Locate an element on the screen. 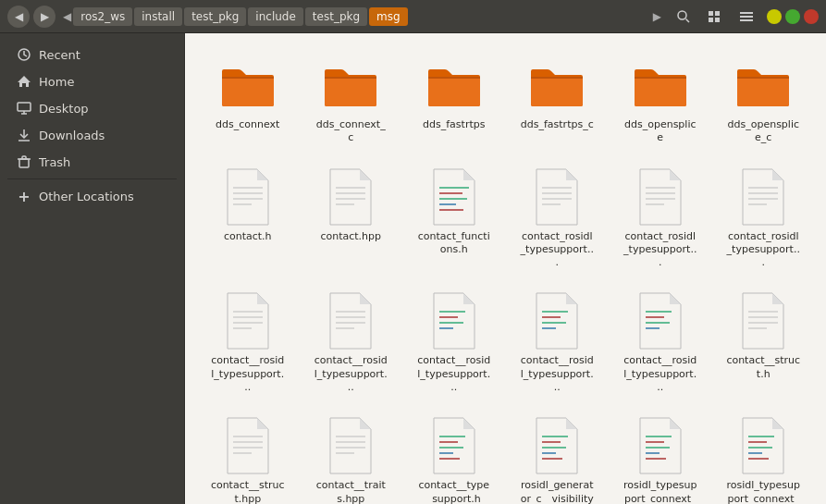  view-toggle-button is located at coordinates (715, 17).